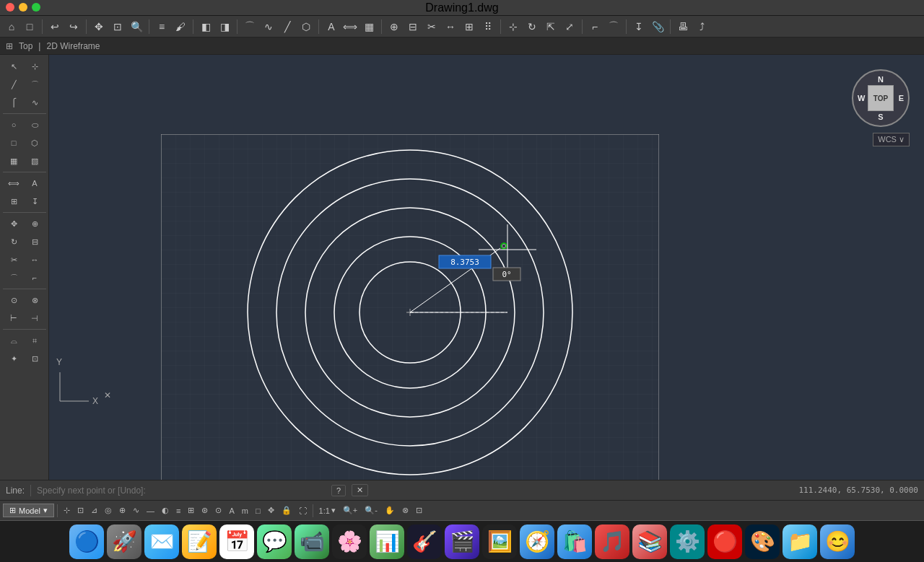  I want to click on dock-music: 🎵, so click(612, 542).